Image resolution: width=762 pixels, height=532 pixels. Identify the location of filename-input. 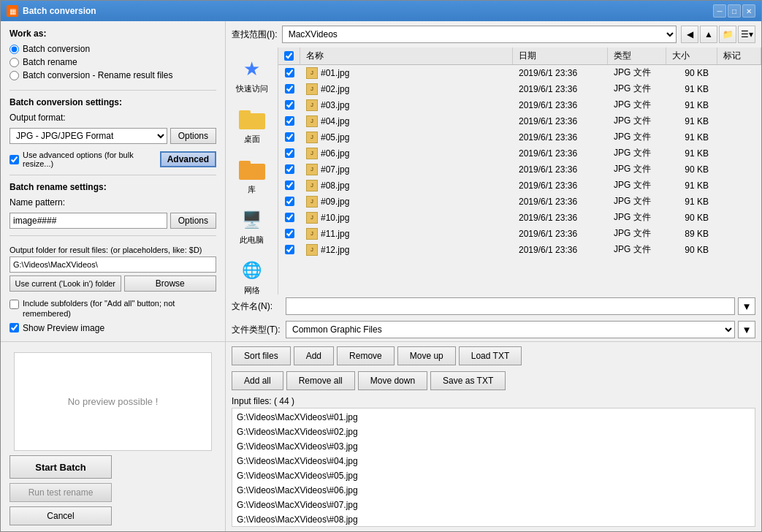
(510, 306).